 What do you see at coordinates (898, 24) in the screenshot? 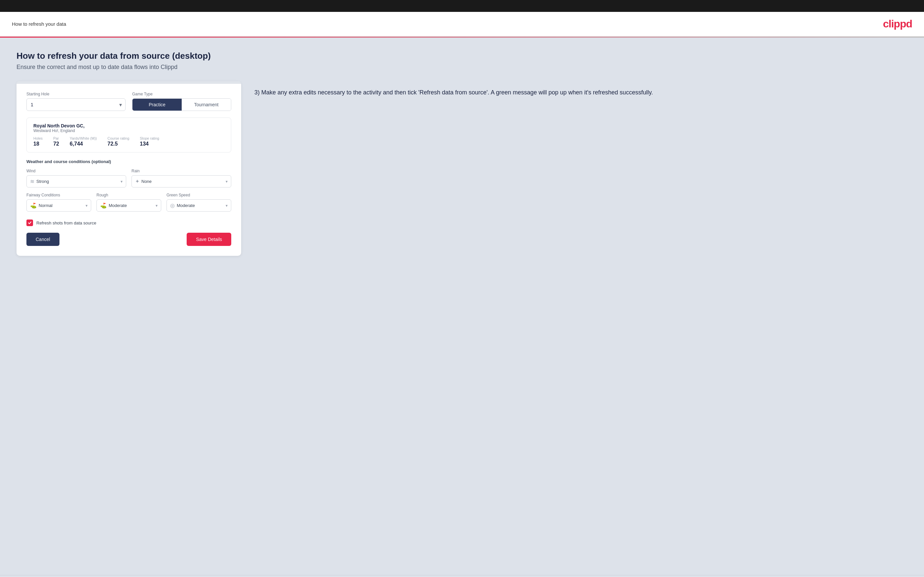
I see `logo: clippd` at bounding box center [898, 24].